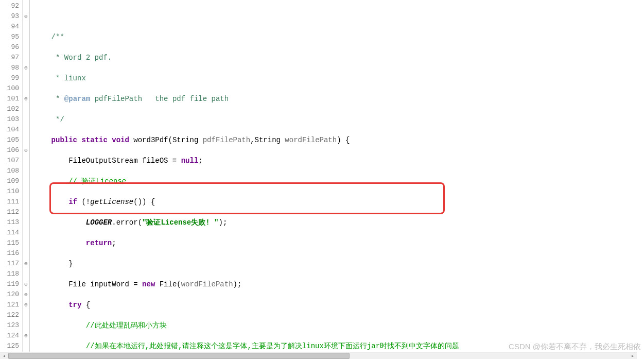  Describe the element at coordinates (9, 264) in the screenshot. I see `line-number: 117` at that location.